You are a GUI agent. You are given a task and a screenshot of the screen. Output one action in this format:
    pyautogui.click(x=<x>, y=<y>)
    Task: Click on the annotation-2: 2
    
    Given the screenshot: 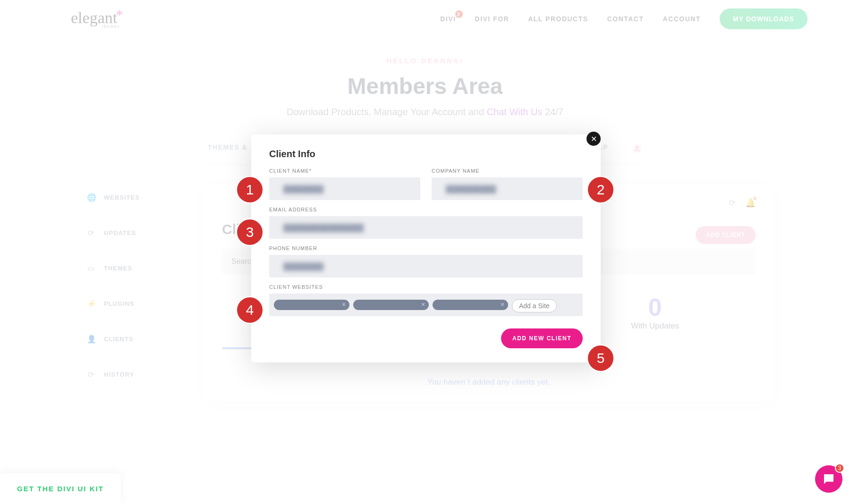 What is the action you would take?
    pyautogui.click(x=601, y=190)
    